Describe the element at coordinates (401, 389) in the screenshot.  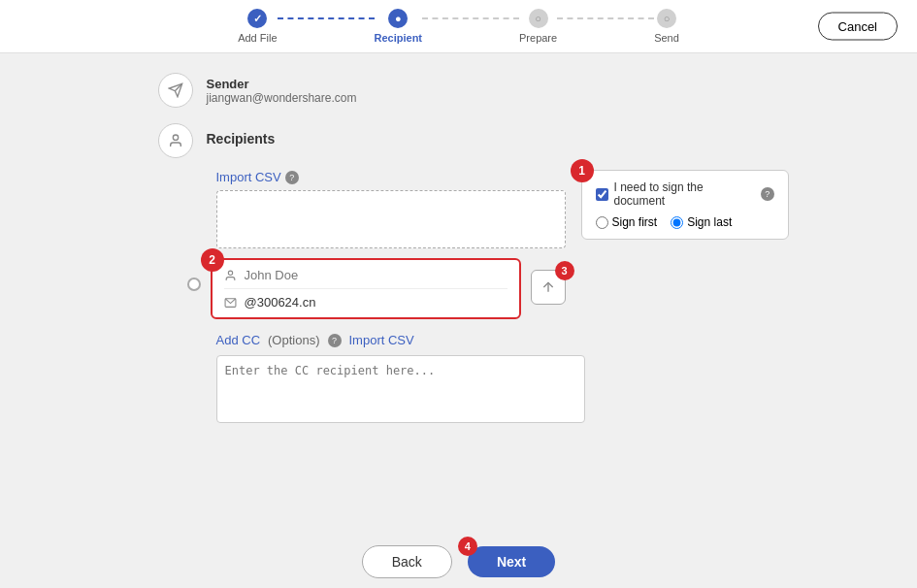
I see `cc-textarea` at that location.